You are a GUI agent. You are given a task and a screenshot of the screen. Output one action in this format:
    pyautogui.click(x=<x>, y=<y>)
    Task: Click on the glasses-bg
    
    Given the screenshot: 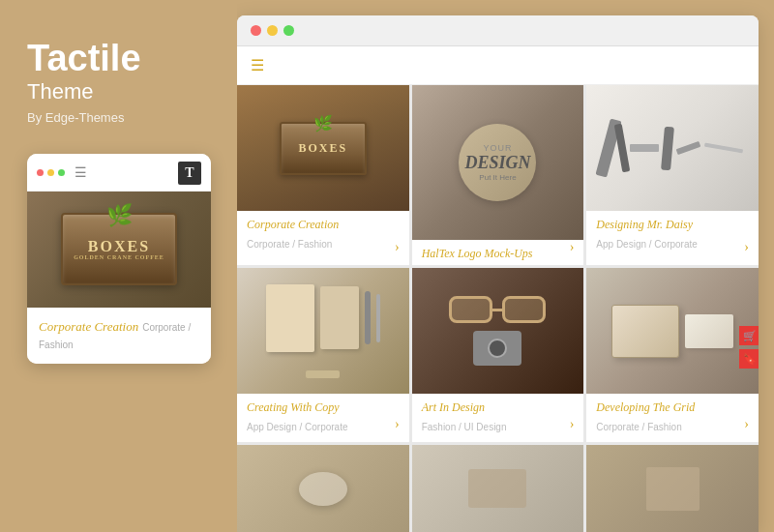 What is the action you would take?
    pyautogui.click(x=498, y=331)
    